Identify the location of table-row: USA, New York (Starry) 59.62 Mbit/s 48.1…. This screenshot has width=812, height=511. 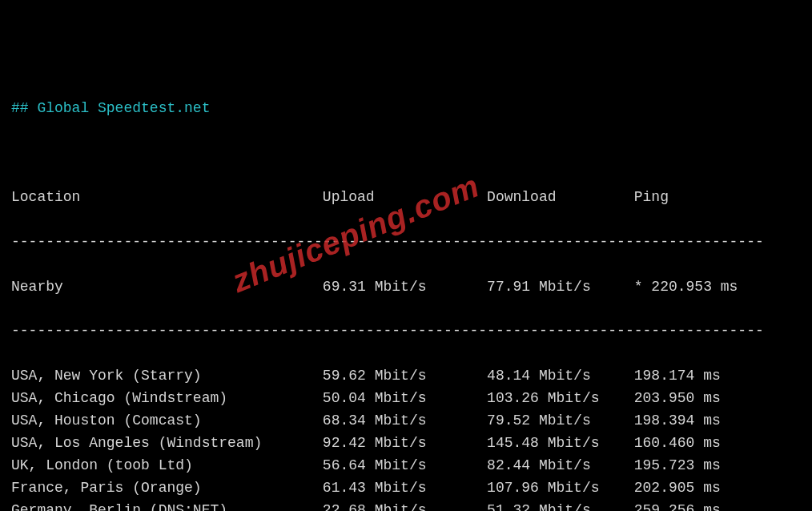
(406, 376).